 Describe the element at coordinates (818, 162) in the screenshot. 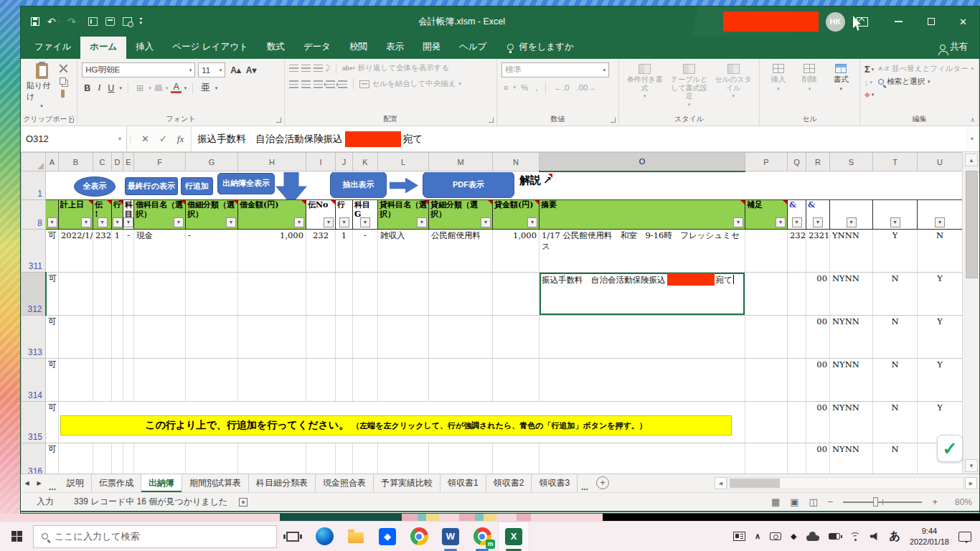

I see `column-header-R: R` at that location.